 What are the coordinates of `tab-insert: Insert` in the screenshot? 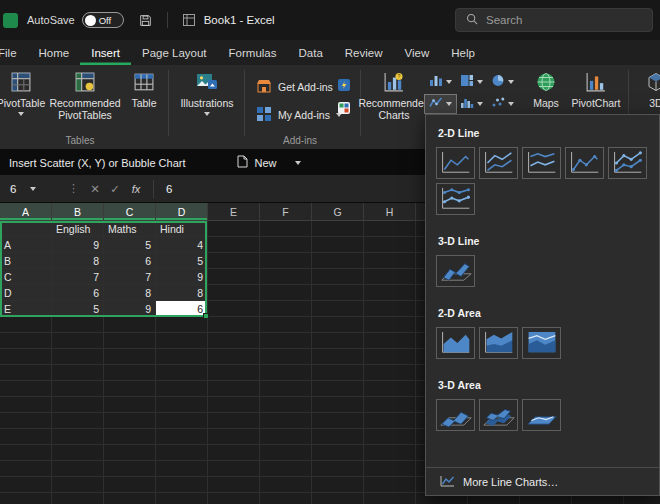 It's located at (106, 52).